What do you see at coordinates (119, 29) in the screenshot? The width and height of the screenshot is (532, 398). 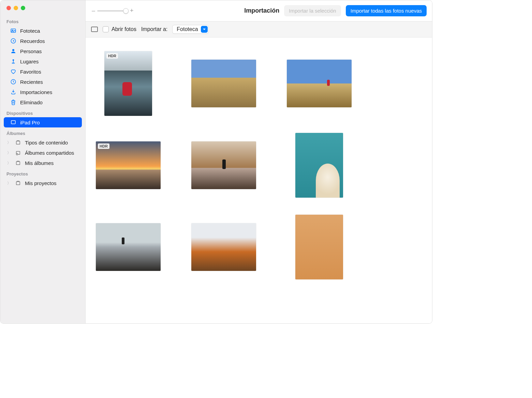 I see `open-photos-checkbox-label: Abrir fotos` at bounding box center [119, 29].